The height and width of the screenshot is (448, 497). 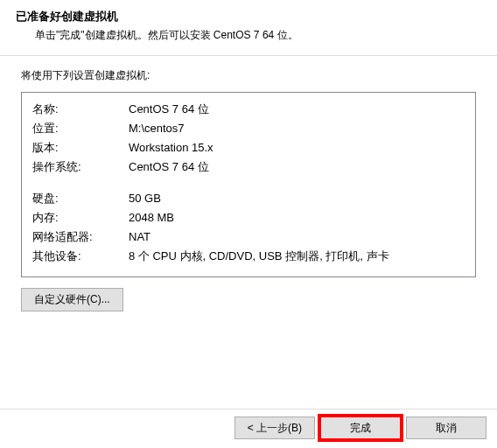 What do you see at coordinates (80, 256) in the screenshot?
I see `label-other: 其他设备:` at bounding box center [80, 256].